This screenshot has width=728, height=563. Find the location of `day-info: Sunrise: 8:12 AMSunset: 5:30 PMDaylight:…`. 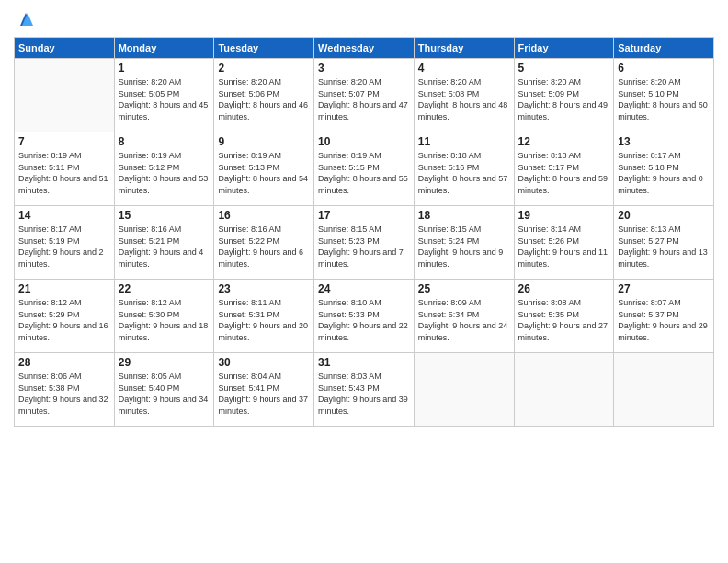

day-info: Sunrise: 8:12 AMSunset: 5:30 PMDaylight:… is located at coordinates (165, 320).